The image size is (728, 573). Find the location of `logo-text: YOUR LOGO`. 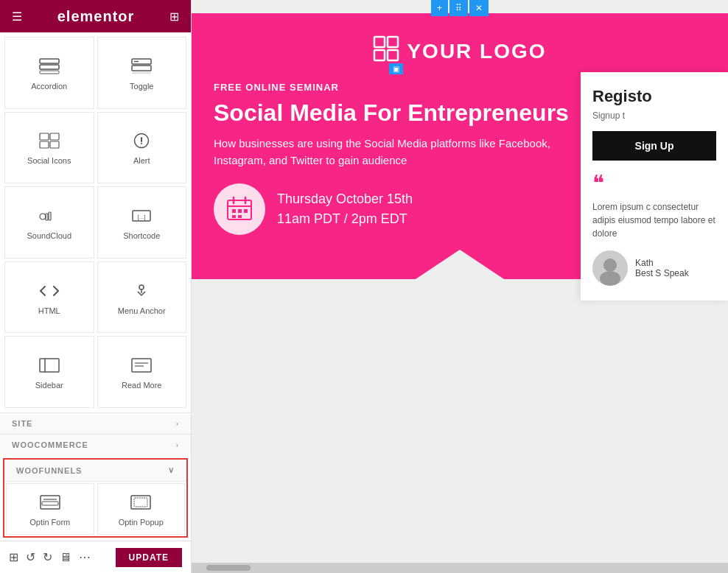

logo-text: YOUR LOGO is located at coordinates (476, 52).